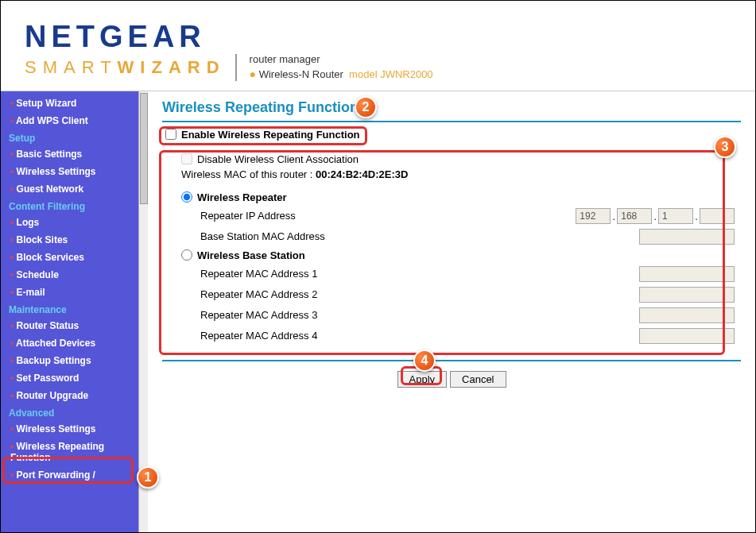 Image resolution: width=756 pixels, height=533 pixels. What do you see at coordinates (687, 315) in the screenshot?
I see `rep-mac3-input` at bounding box center [687, 315].